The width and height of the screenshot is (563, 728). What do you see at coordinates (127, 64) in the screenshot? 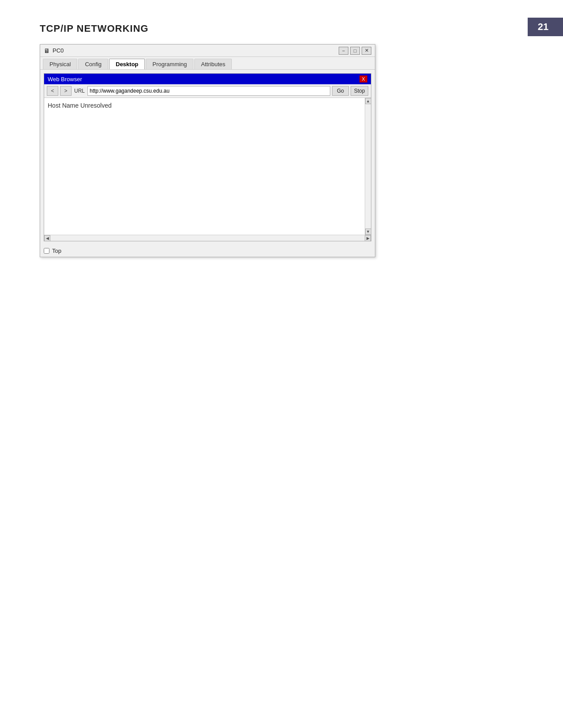
I see `tab-desktop: Desktop` at bounding box center [127, 64].